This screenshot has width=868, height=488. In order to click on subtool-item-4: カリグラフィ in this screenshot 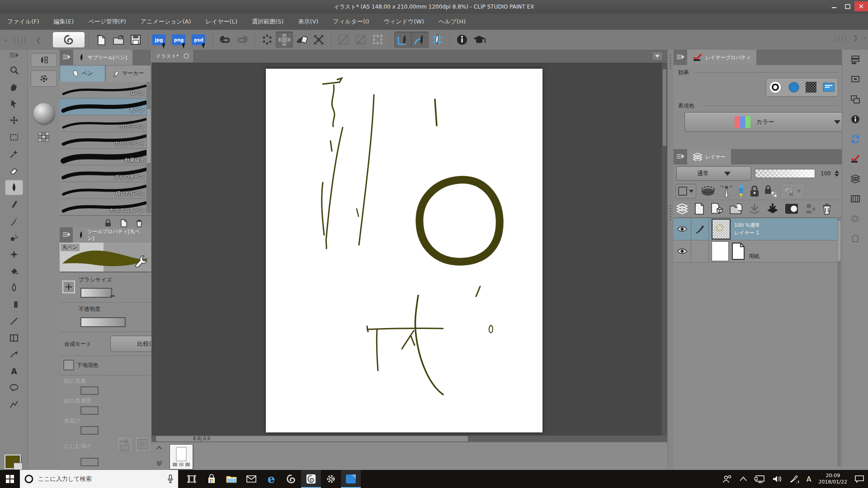, I will do `click(105, 140)`.